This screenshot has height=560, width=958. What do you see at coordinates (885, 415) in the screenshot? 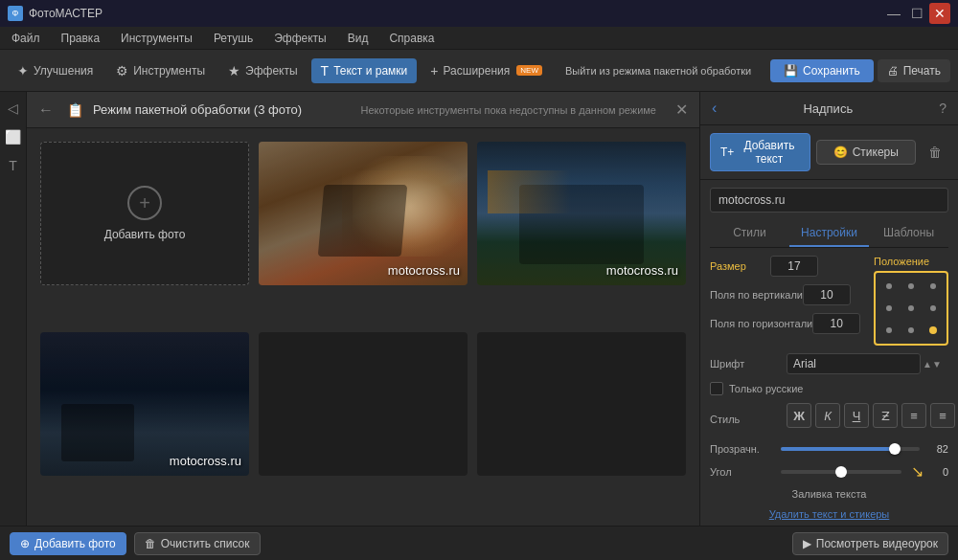
I see `strikethrough-button: Ƶ` at bounding box center [885, 415].